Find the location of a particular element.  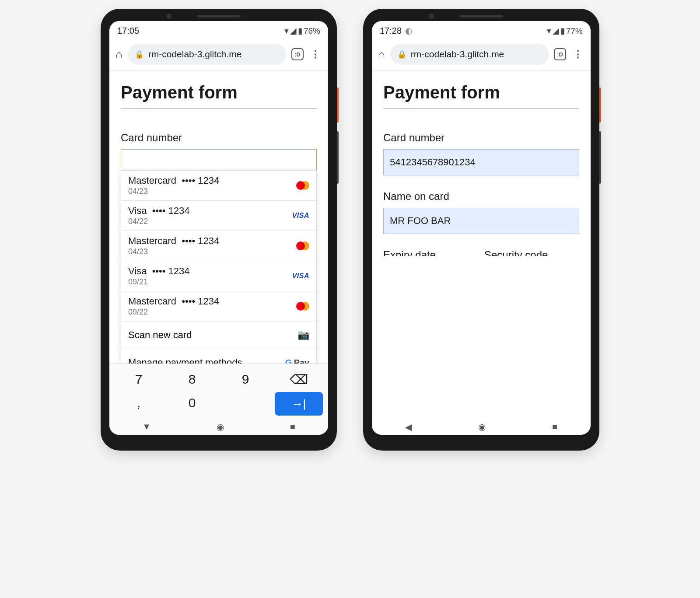

manage-label: Manage payment methods… is located at coordinates (190, 360).